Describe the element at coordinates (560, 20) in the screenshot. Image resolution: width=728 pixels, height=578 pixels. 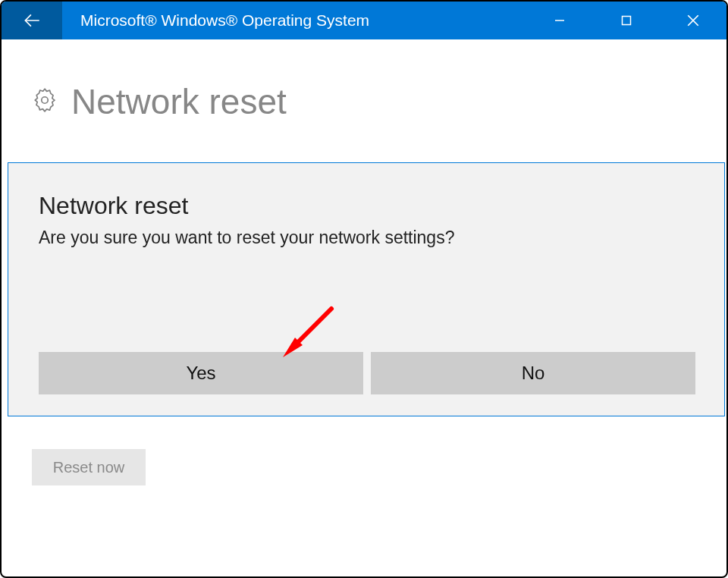
I see `minimize-button` at that location.